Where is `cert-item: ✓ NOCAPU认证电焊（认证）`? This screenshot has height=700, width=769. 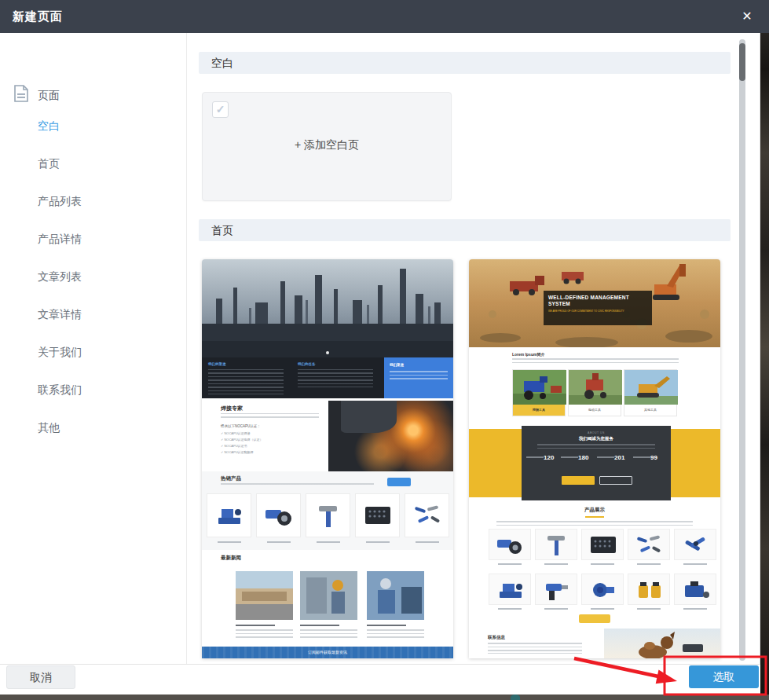 cert-item: ✓ NOCAPU认证电焊（认证） is located at coordinates (242, 440).